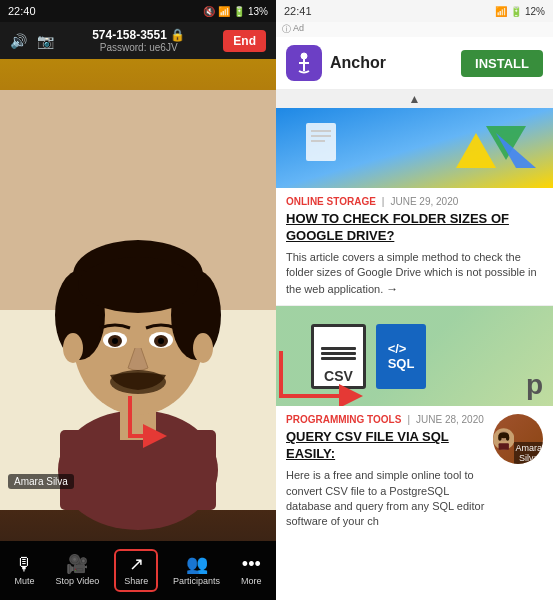 This screenshot has width=553, height=600. Describe the element at coordinates (136, 564) in the screenshot. I see `share-icon: ↗` at that location.